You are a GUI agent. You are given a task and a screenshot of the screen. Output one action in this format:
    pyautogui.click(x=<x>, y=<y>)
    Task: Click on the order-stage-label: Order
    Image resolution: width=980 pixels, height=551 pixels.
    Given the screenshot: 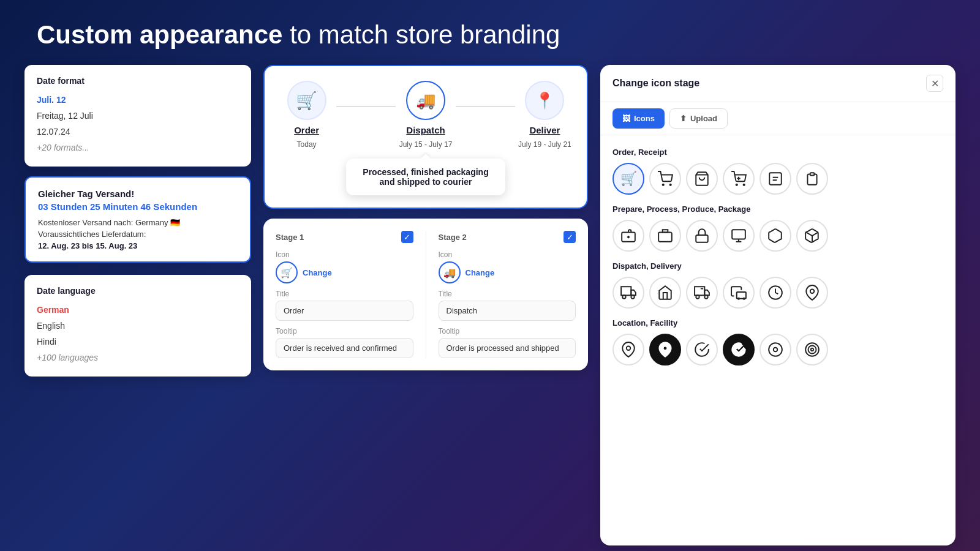 What is the action you would take?
    pyautogui.click(x=306, y=130)
    